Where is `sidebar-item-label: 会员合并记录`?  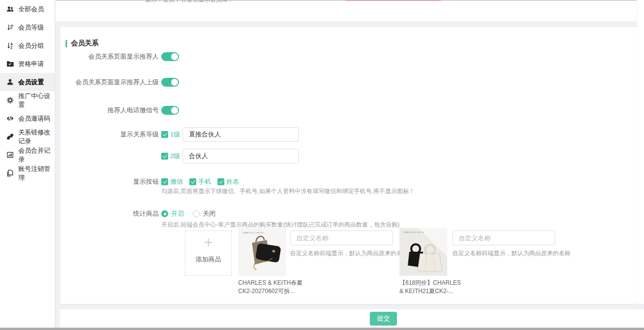
sidebar-item-label: 会员合并记录 is located at coordinates (36, 155).